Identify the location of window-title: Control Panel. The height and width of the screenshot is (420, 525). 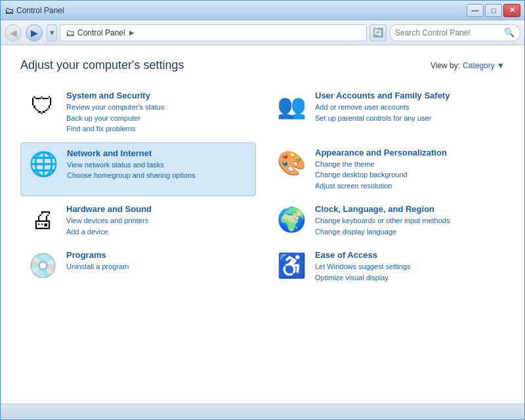
(41, 10).